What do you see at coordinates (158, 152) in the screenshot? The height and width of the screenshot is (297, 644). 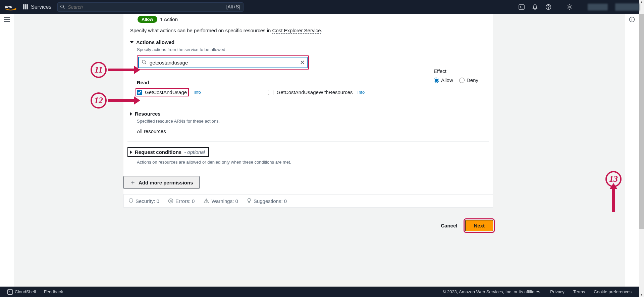 I see `request-conditions-label: Request conditions` at bounding box center [158, 152].